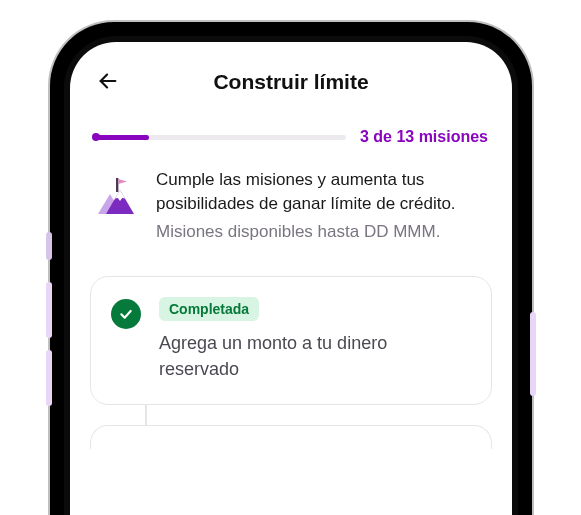 This screenshot has width=581, height=515. What do you see at coordinates (108, 82) in the screenshot?
I see `arrow-left-icon` at bounding box center [108, 82].